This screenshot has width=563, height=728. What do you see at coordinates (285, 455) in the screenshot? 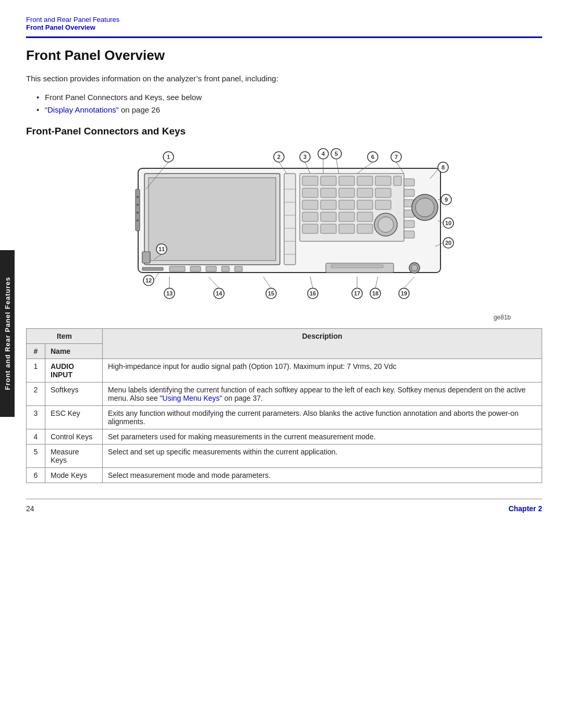
I see `table-row: 5 Measure Keys Select and set up specifi…` at bounding box center [285, 455].